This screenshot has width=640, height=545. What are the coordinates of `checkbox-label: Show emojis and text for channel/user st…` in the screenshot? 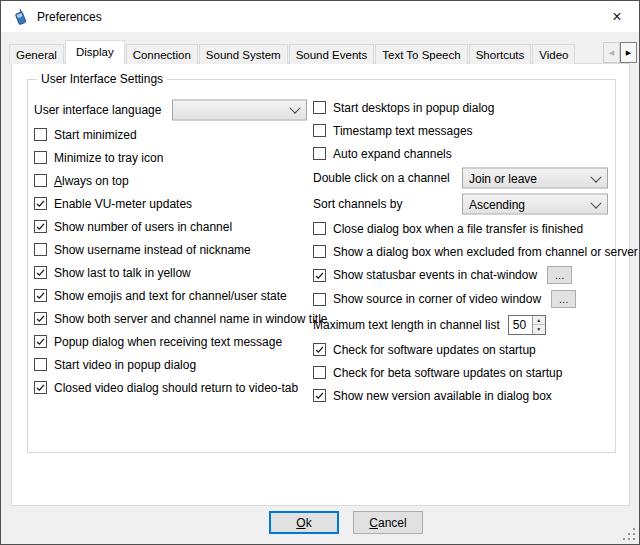 It's located at (170, 296).